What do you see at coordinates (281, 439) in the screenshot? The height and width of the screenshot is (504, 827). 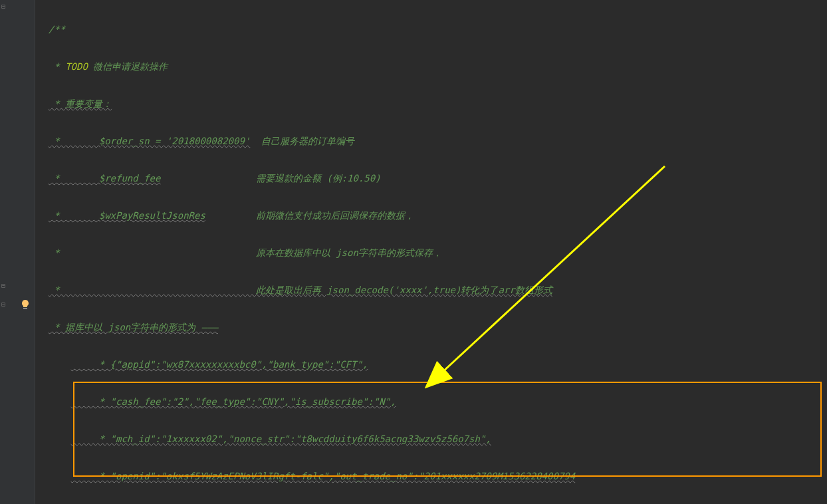 I see `comment-text: * "mch_id":"1xxxxxx02","nonce_str":"t8wc…` at bounding box center [281, 439].